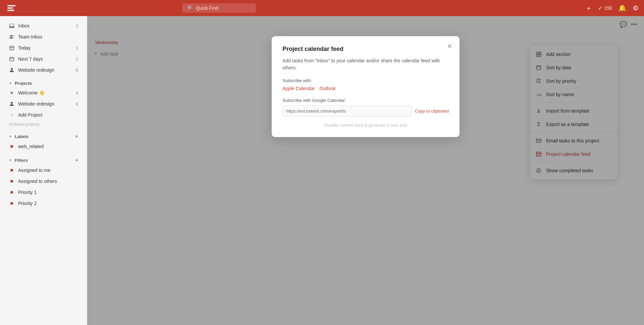 Image resolution: width=644 pixels, height=325 pixels. What do you see at coordinates (366, 86) in the screenshot?
I see `project-calendar-feed-modal: ✕ Project calendar feed Add tasks from "…` at bounding box center [366, 86].